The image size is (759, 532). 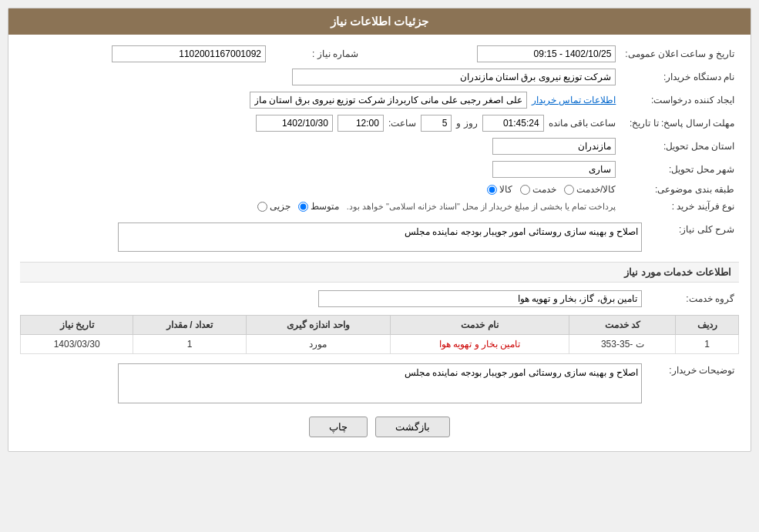 What do you see at coordinates (544, 189) in the screenshot?
I see `category-khadamat-label: خدمت` at bounding box center [544, 189].